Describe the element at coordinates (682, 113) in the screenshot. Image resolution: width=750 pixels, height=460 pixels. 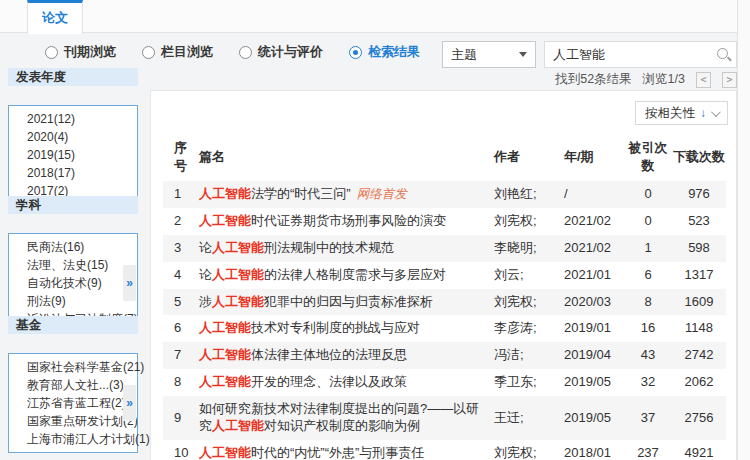
I see `sort-button: 按相关性 ↓` at that location.